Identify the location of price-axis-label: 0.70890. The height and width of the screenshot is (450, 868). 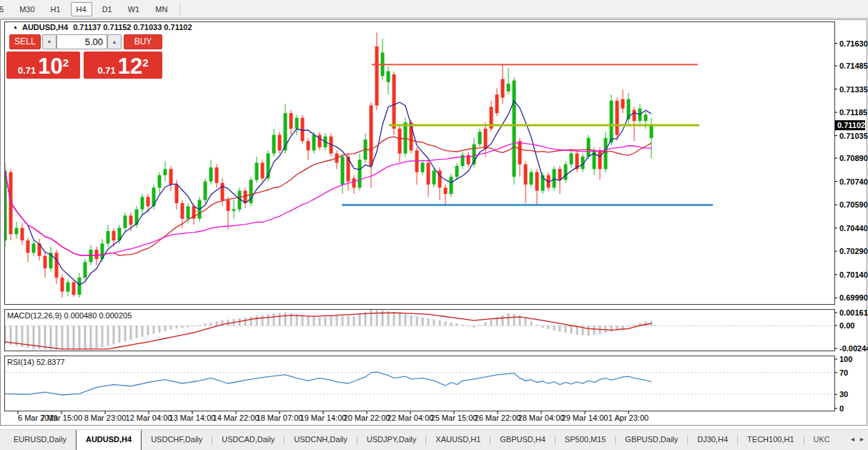
(854, 158).